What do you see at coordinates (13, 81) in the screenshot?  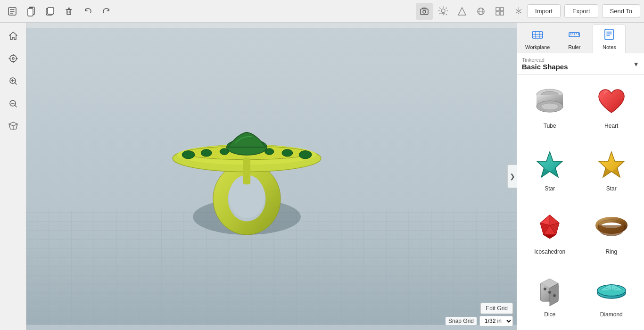 I see `zoom-in-button` at bounding box center [13, 81].